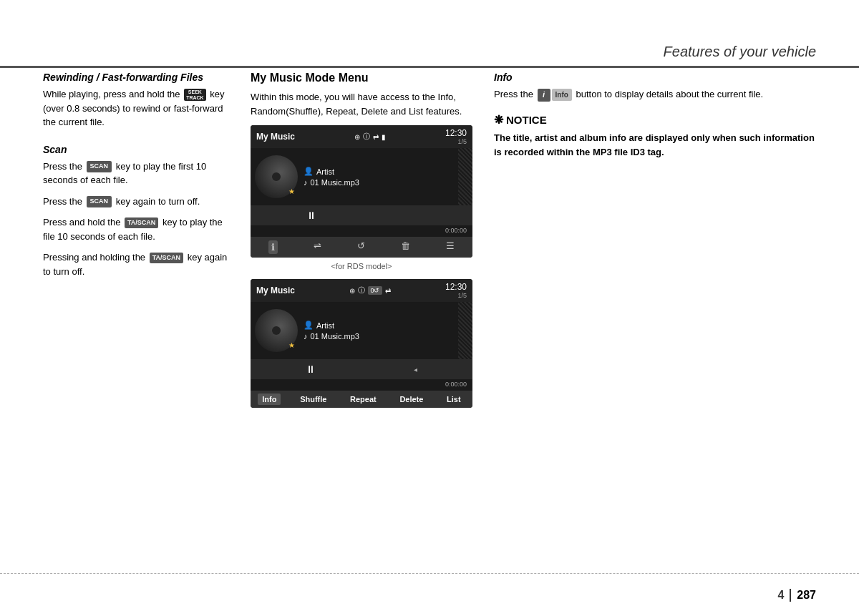  What do you see at coordinates (361, 231) in the screenshot?
I see `screen1-time-display: 0:00:00` at bounding box center [361, 231].